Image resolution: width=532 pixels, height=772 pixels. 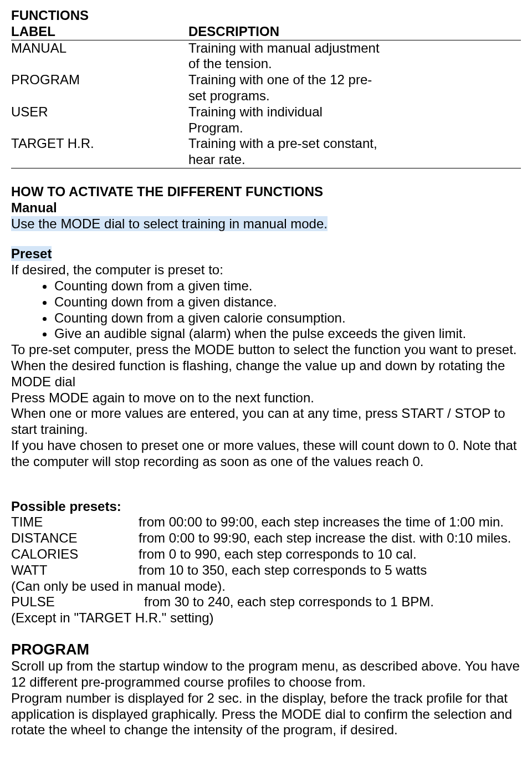 What do you see at coordinates (100, 152) in the screenshot?
I see `row-label: TARGET H.R.` at bounding box center [100, 152].